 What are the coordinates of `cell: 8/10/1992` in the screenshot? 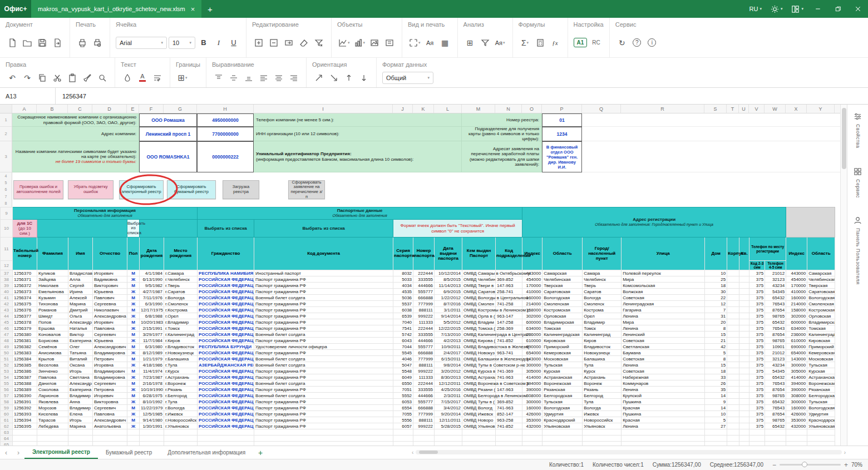 It's located at (152, 402).